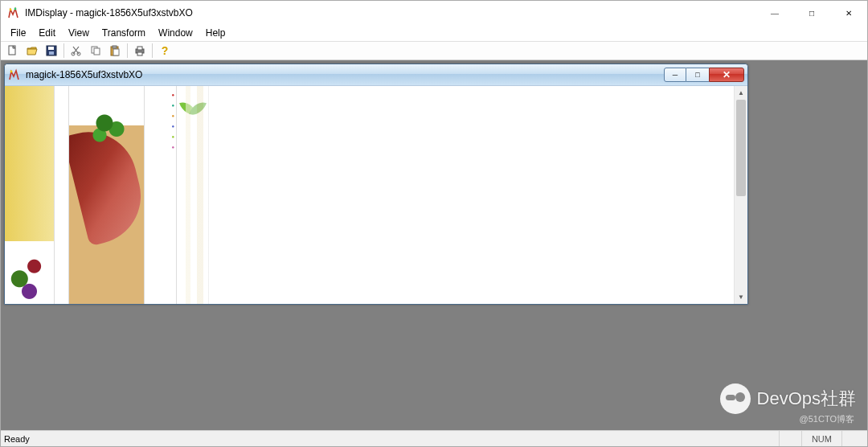  What do you see at coordinates (812, 13) in the screenshot?
I see `maximize-button: □` at bounding box center [812, 13].